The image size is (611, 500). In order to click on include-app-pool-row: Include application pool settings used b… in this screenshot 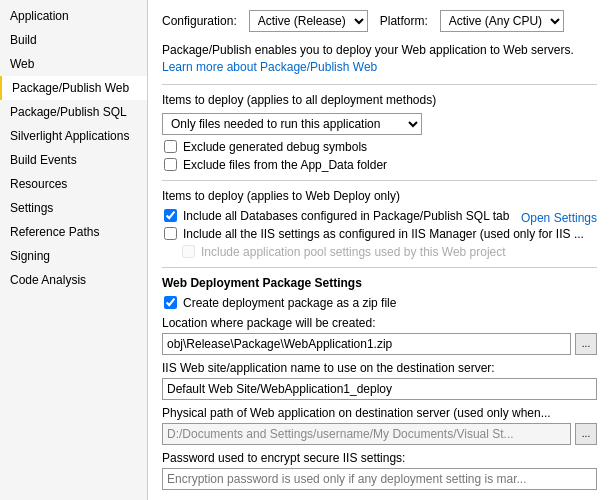, I will do `click(380, 252)`.